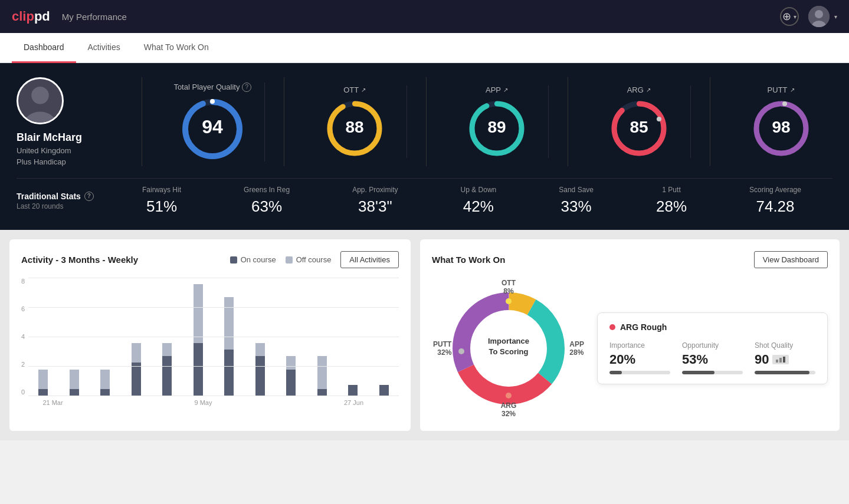  What do you see at coordinates (616, 373) in the screenshot?
I see `importance-fill` at bounding box center [616, 373].